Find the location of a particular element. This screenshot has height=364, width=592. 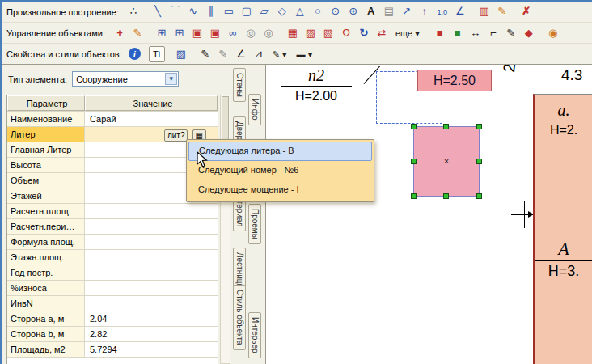

param-name: Год постр. is located at coordinates (46, 273).